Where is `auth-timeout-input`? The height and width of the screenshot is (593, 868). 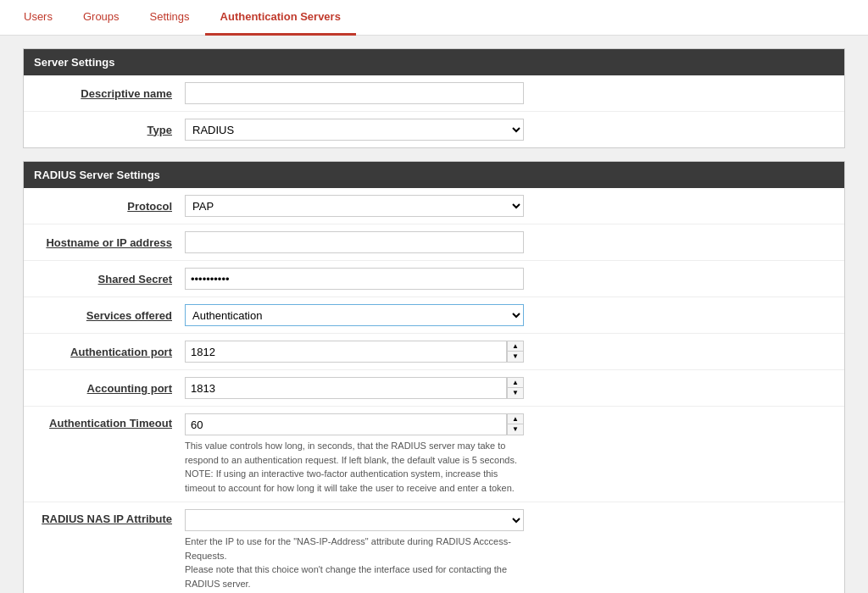 auth-timeout-input is located at coordinates (346, 424).